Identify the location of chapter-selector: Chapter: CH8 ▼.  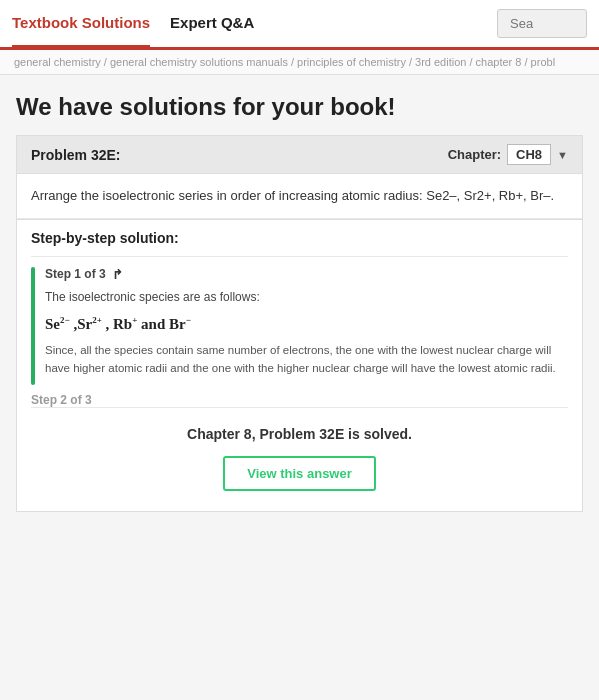
(508, 154).